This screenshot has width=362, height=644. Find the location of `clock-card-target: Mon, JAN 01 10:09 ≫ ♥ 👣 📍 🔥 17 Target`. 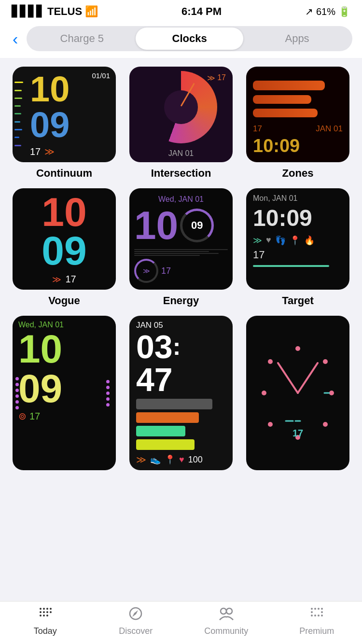

clock-card-target: Mon, JAN 01 10:09 ≫ ♥ 👣 📍 🔥 17 Target is located at coordinates (298, 248).